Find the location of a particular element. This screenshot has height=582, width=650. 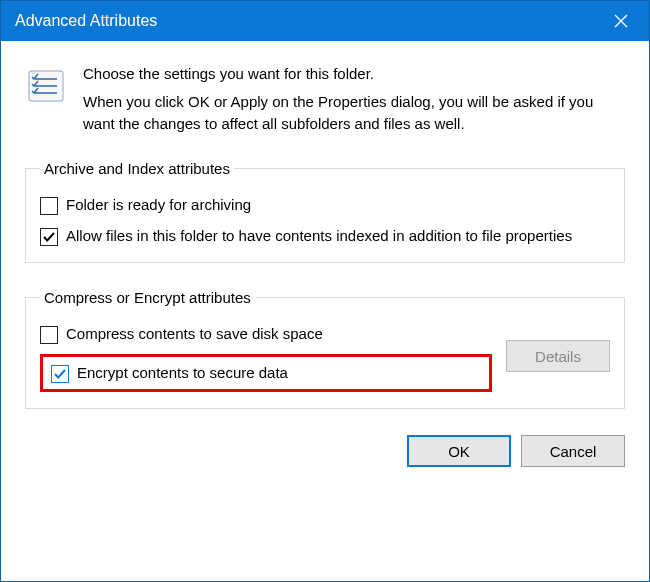

index-checkbox-label: Allow files in this folder to have conte… is located at coordinates (338, 236).